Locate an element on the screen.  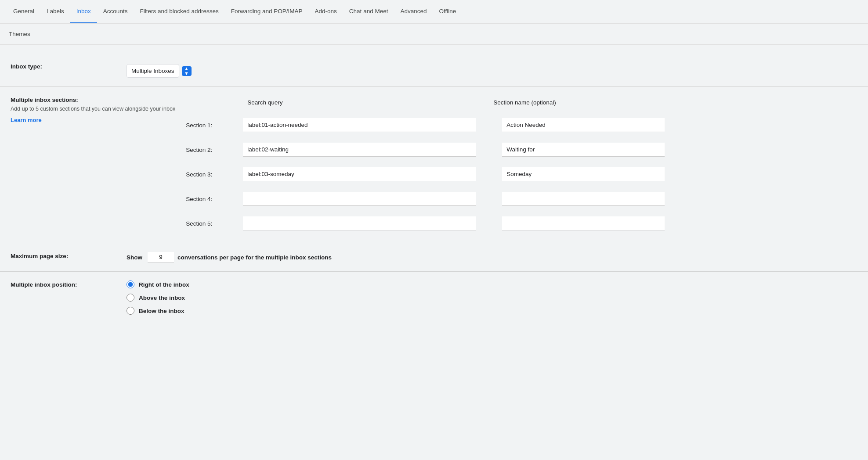
section-4-name-input is located at coordinates (583, 199).